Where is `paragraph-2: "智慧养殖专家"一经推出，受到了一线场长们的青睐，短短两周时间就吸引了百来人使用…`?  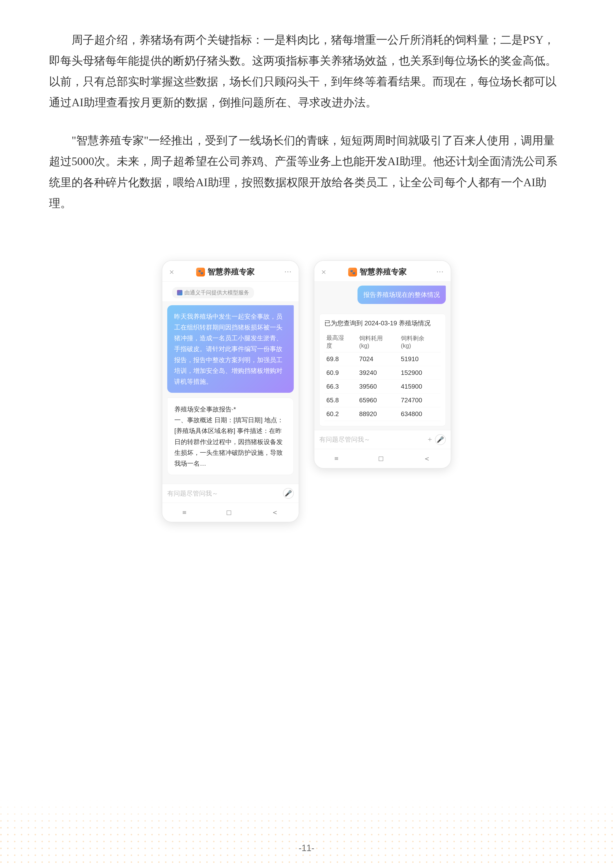 paragraph-2: "智慧养殖专家"一经推出，受到了一线场长们的青睐，短短两周时间就吸引了百来人使用… is located at coordinates (306, 172).